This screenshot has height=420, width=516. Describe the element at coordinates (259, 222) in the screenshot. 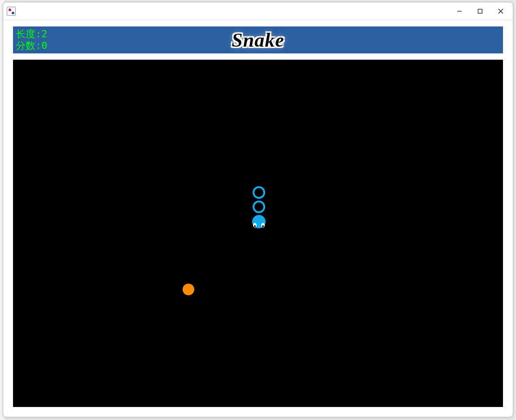

I see `snake-head` at that location.